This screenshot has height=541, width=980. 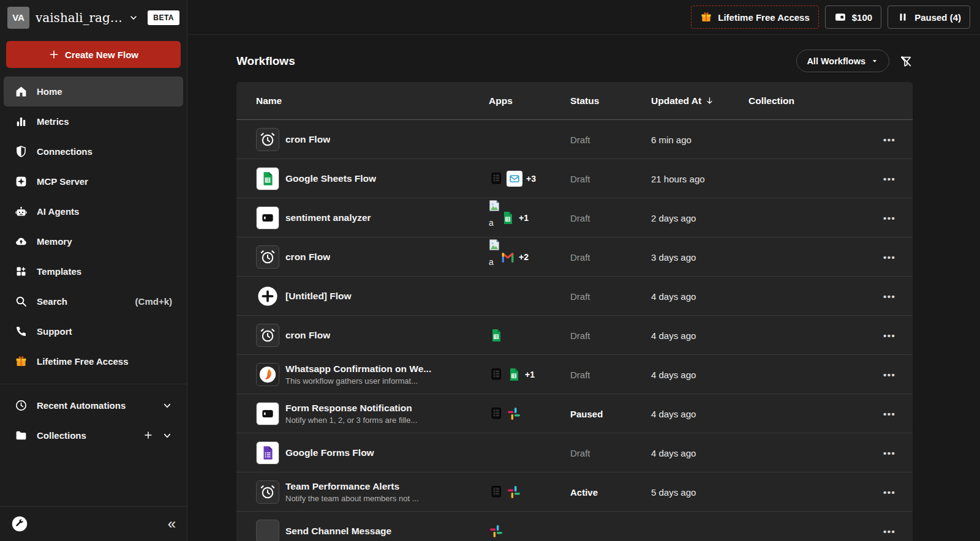 What do you see at coordinates (54, 54) in the screenshot?
I see `plus-icon` at bounding box center [54, 54].